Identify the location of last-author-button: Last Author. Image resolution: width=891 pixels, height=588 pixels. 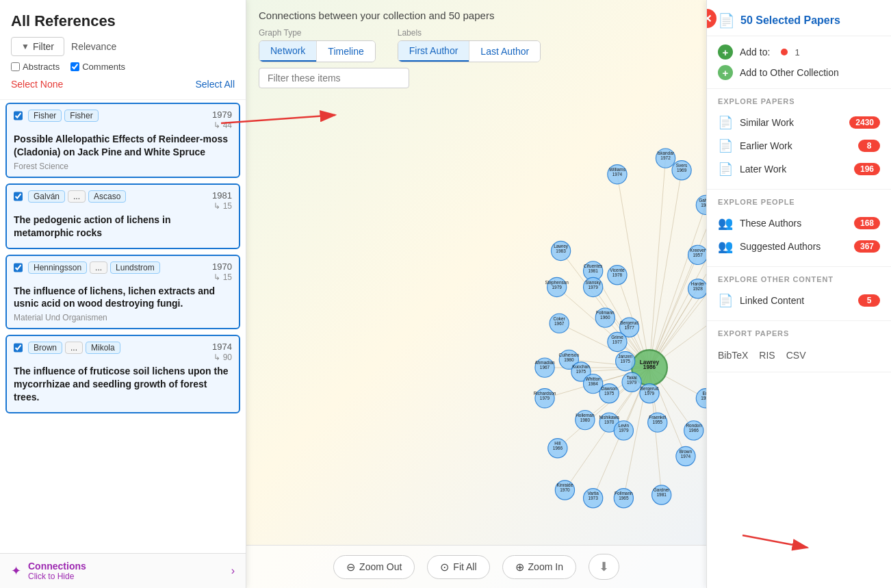
(504, 51).